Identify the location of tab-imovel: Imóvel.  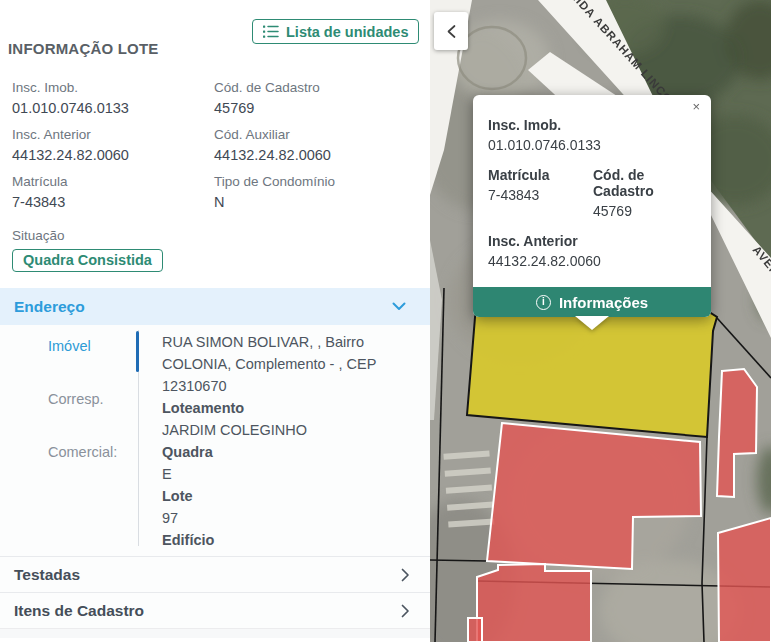
(69, 346).